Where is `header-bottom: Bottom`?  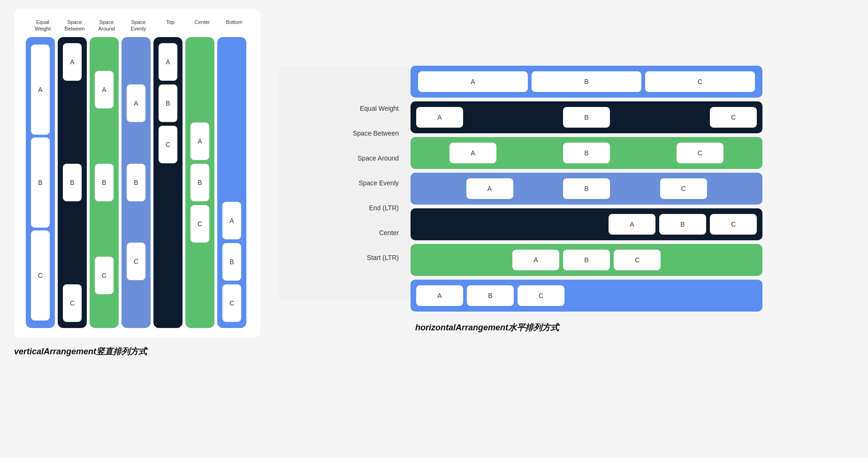
header-bottom: Bottom is located at coordinates (234, 25).